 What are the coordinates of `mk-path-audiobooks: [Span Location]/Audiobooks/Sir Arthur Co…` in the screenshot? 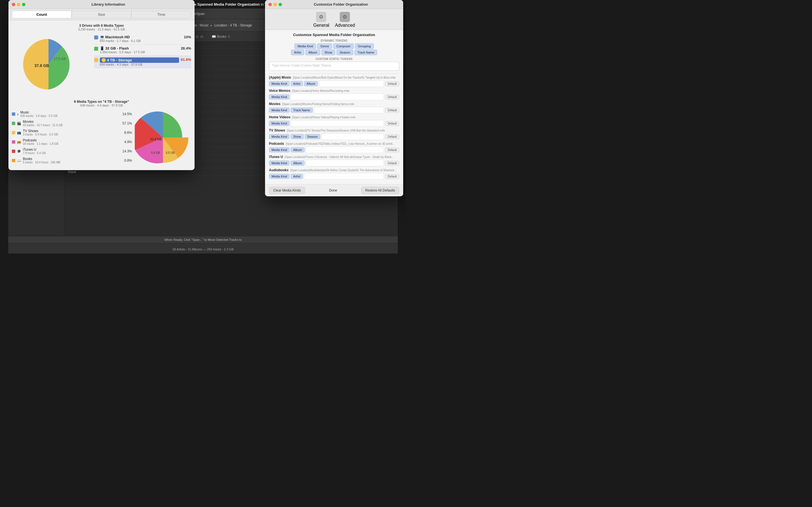 It's located at (343, 170).